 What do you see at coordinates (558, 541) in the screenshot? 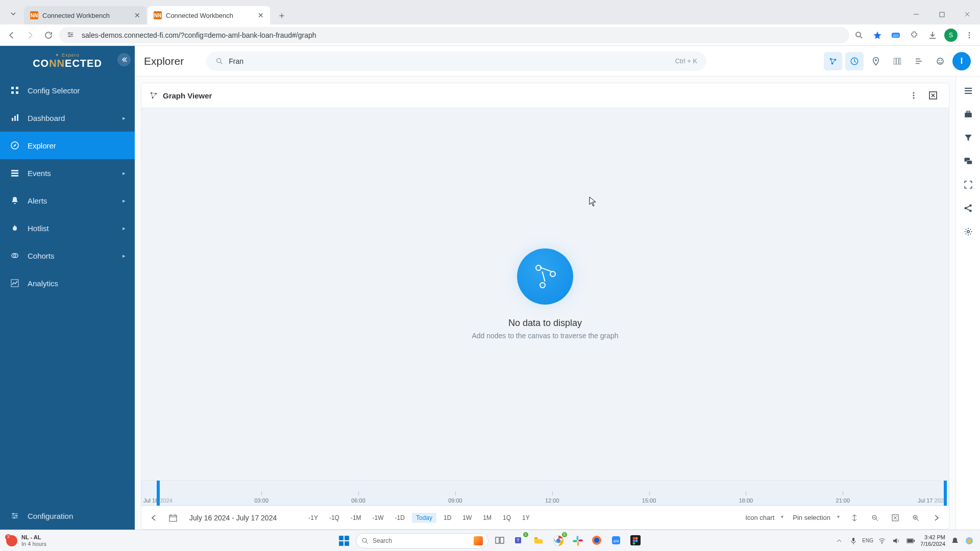
I see `taskbar-app-chrome: 8` at bounding box center [558, 541].